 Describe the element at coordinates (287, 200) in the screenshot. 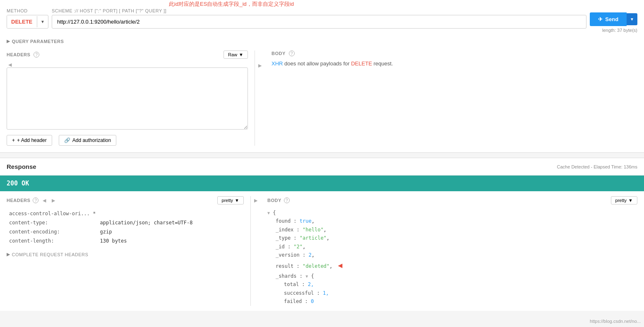

I see `resp-body-info: ?` at that location.